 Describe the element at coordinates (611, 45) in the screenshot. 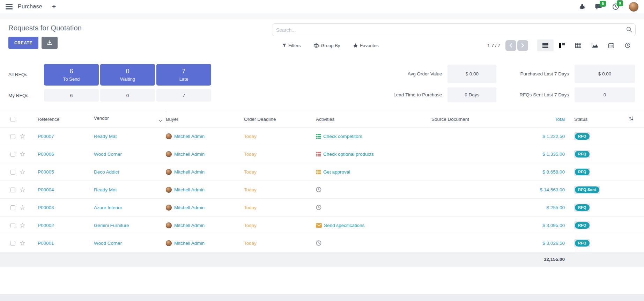

I see `calendar-view-button` at that location.